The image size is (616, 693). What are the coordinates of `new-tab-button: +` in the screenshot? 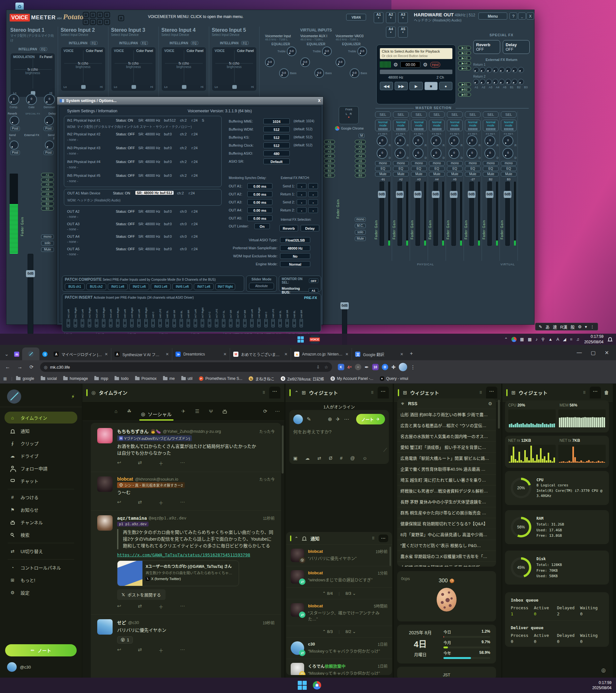 It's located at (411, 353).